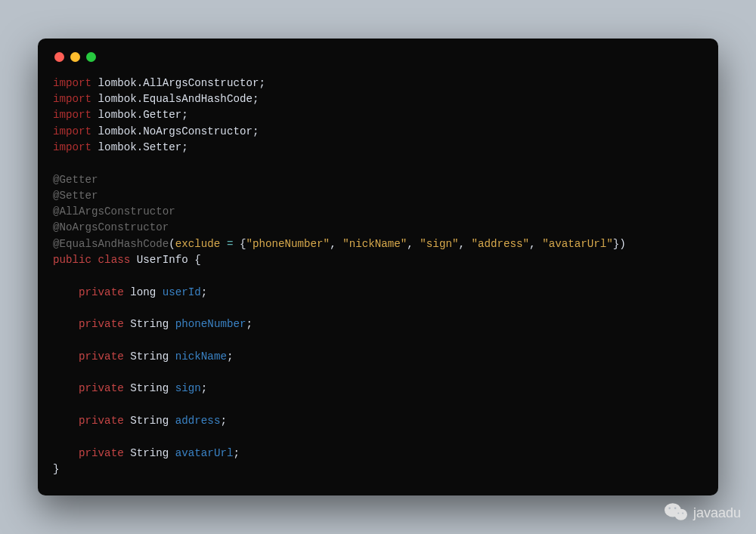 Image resolution: width=756 pixels, height=534 pixels. I want to click on annotation-noargs: @NoArgsConstructor, so click(110, 227).